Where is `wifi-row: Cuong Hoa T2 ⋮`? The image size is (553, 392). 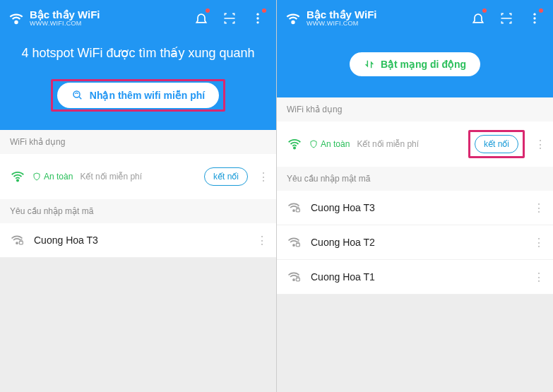
wifi-row: Cuong Hoa T2 ⋮ is located at coordinates (415, 243).